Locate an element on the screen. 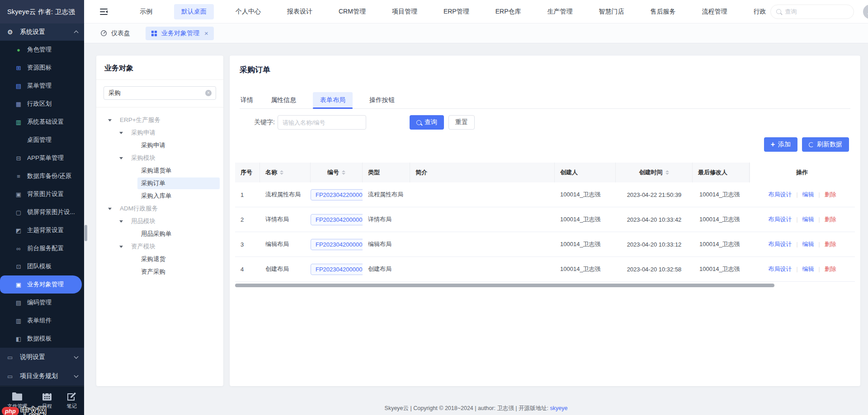 This screenshot has width=868, height=415. global-search-box is located at coordinates (812, 12).